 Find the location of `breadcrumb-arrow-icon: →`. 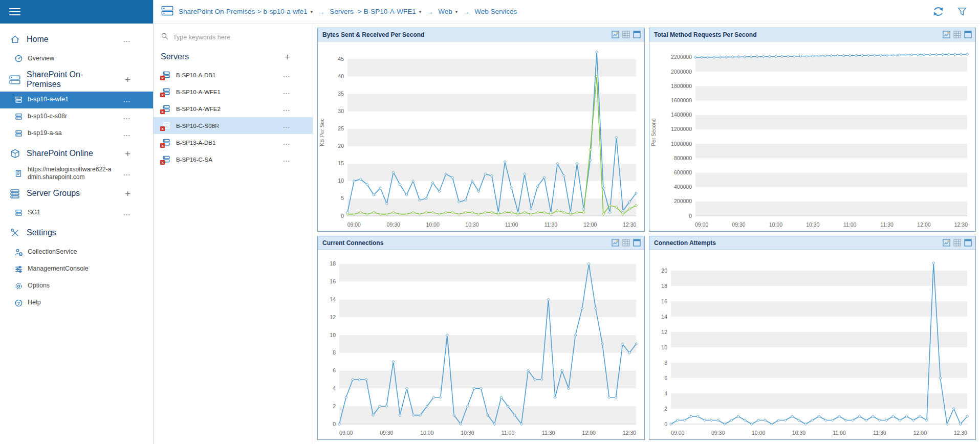

breadcrumb-arrow-icon: → is located at coordinates (321, 11).